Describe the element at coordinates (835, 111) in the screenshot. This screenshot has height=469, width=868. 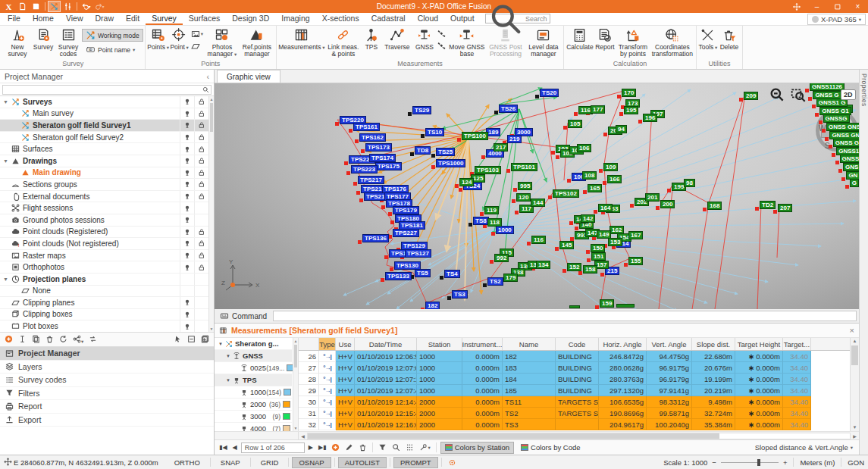
I see `gnss-point-label: GNSS G1` at that location.